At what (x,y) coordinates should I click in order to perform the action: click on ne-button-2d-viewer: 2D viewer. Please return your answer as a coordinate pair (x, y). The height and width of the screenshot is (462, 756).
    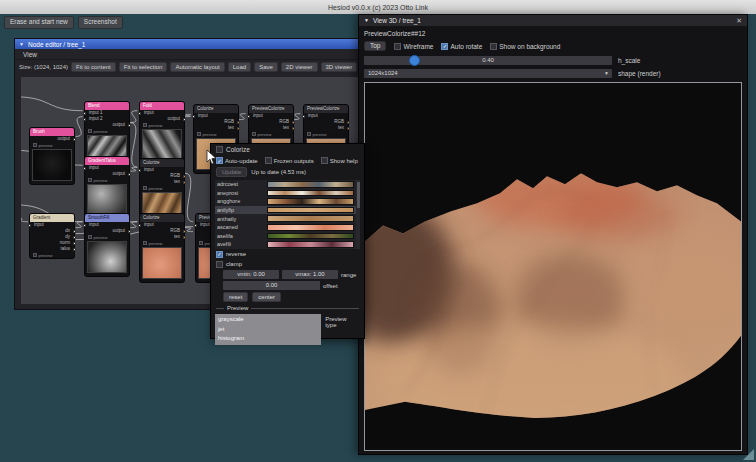
    Looking at the image, I should click on (300, 67).